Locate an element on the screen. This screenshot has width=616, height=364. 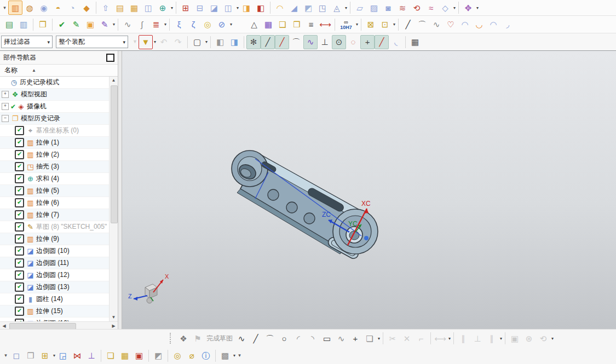
show-product-outline-button: ◻ is located at coordinates (16, 356).